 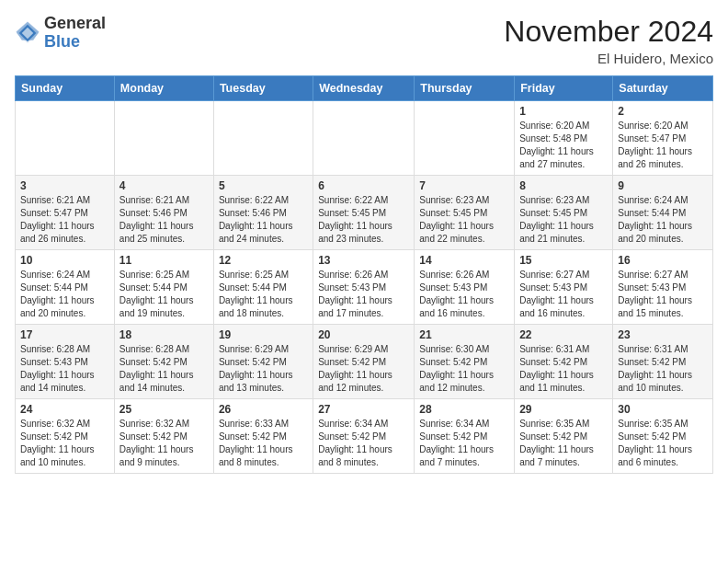 What do you see at coordinates (664, 362) in the screenshot?
I see `calendar-cell: 23Sunrise: 6:31 AM Sunset: 5:42 PM Dayli…` at bounding box center [664, 362].